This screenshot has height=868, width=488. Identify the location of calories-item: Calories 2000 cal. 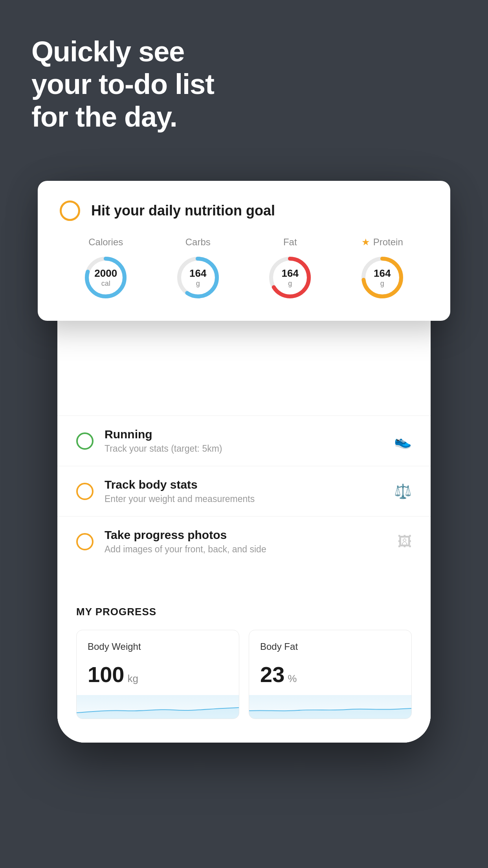
(106, 269).